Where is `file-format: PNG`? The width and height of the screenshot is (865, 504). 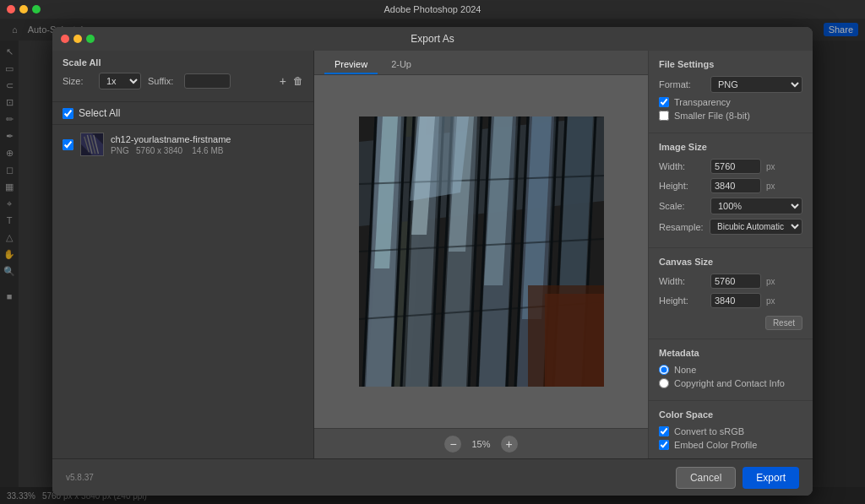
file-format: PNG is located at coordinates (120, 150).